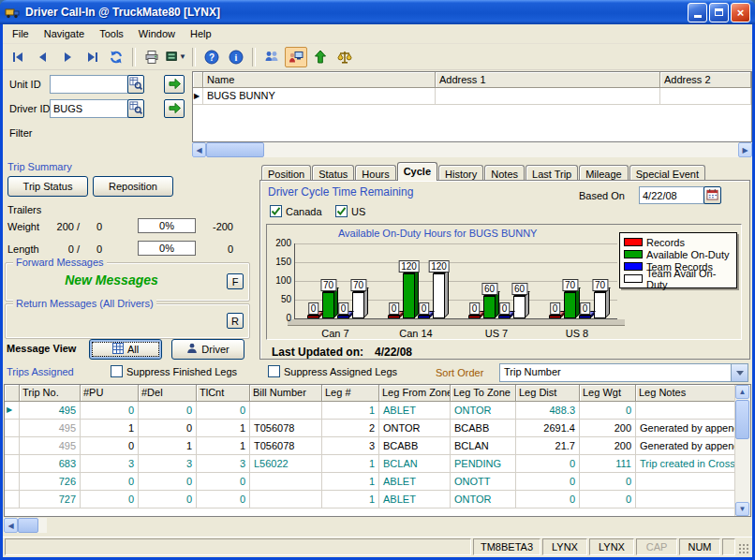  I want to click on refresh-button, so click(116, 57).